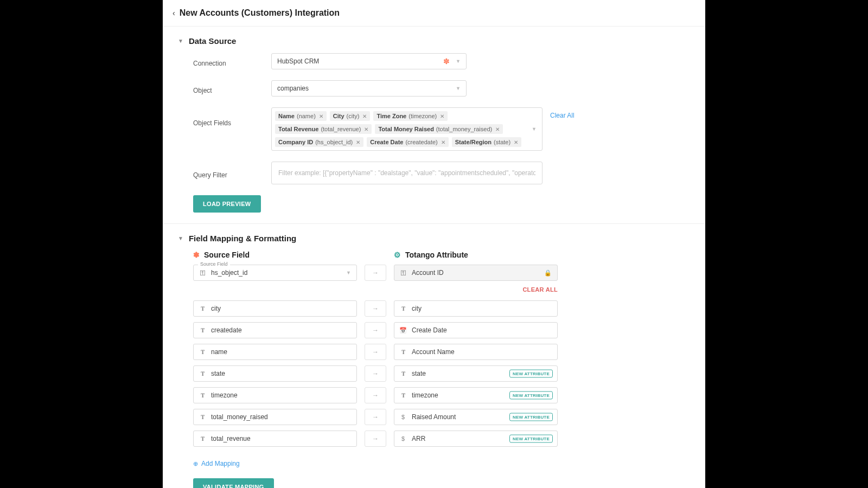 Image resolution: width=868 pixels, height=488 pixels. Describe the element at coordinates (369, 61) in the screenshot. I see `select-connection: HubSpot CRM ✽ ▼` at that location.